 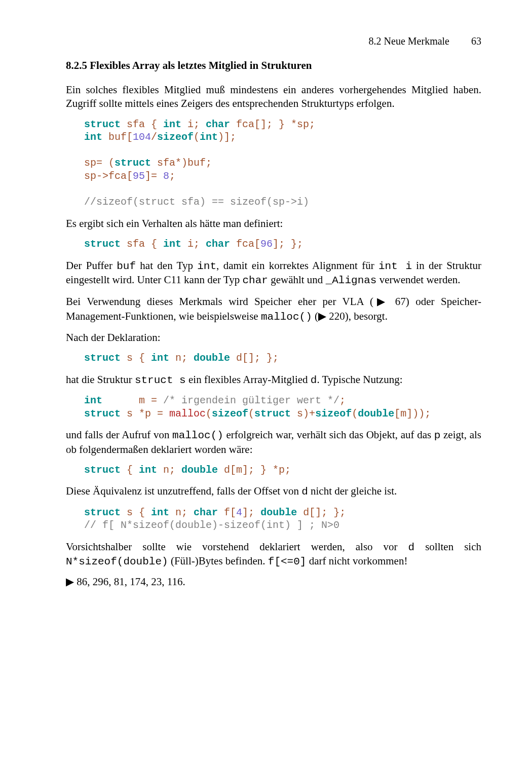 I want to click on text: und falls der Aufruf von, so click(x=119, y=435).